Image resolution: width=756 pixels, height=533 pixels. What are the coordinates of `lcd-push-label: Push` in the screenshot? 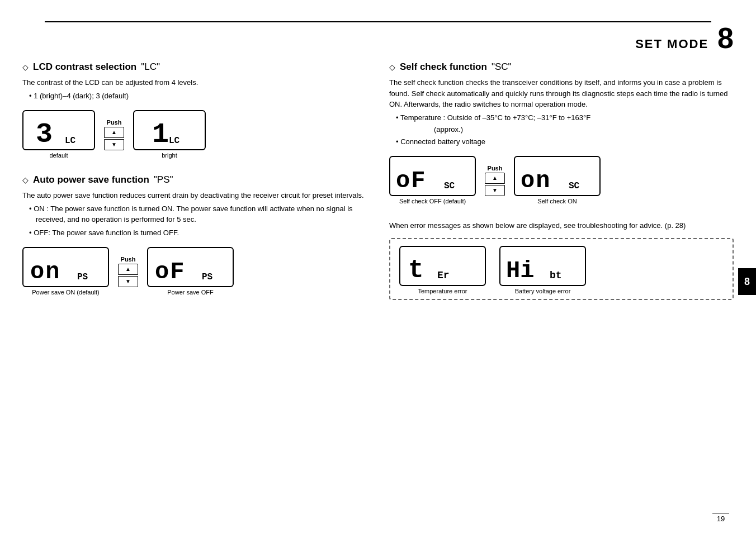 It's located at (114, 122).